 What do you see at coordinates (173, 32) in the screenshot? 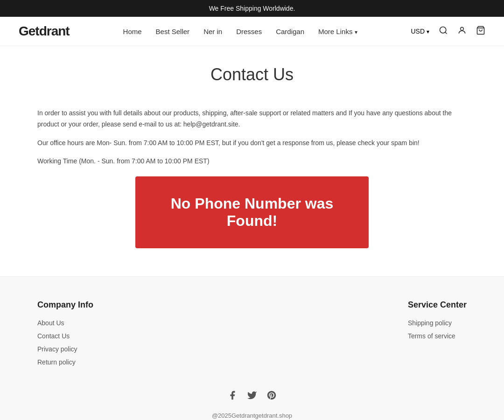
I see `nav-best-seller: Best Seller` at bounding box center [173, 32].